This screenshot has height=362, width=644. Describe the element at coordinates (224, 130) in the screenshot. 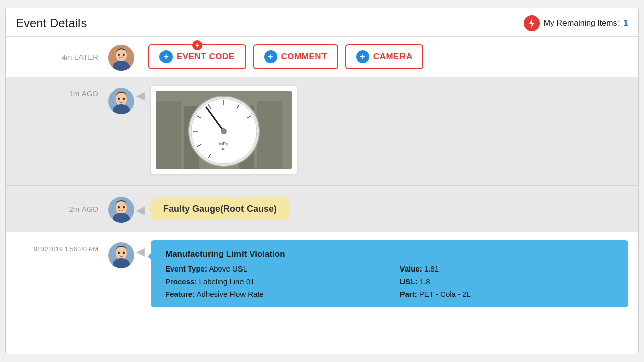

I see `gauge-image-card: MPa bar` at that location.